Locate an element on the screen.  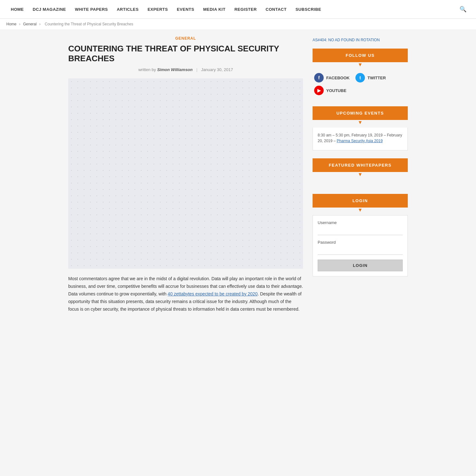
ad-notice: AS#404: NO AD FOUND IN ROTATION is located at coordinates (360, 40).